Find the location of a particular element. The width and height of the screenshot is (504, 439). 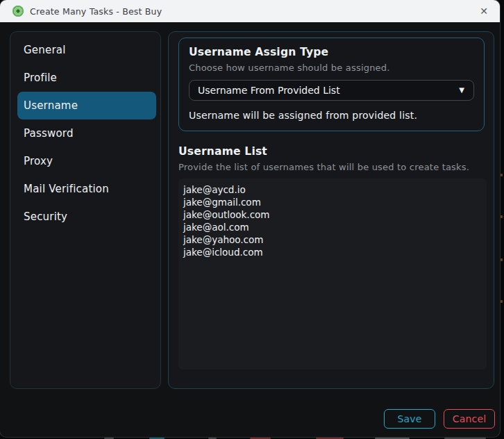

username-assign-type-select: Username From Provided List ▼ is located at coordinates (332, 90).